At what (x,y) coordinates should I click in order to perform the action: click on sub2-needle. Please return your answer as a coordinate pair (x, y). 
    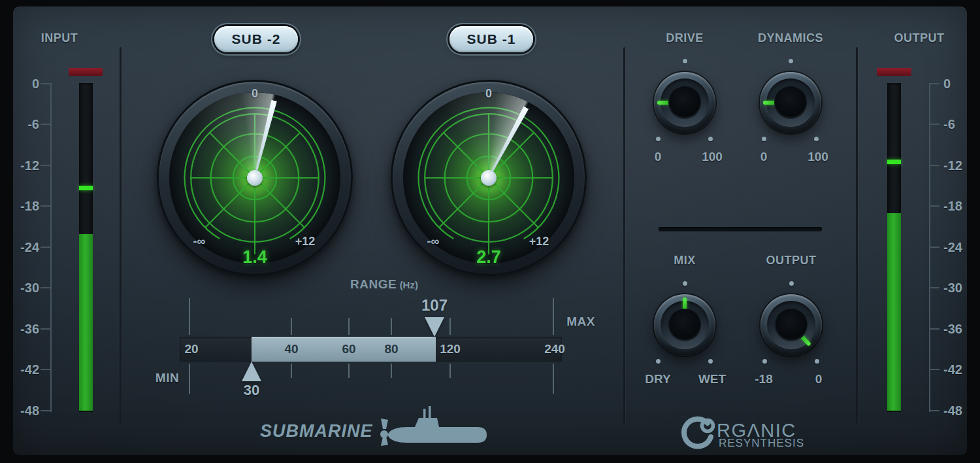
    Looking at the image, I should click on (265, 140).